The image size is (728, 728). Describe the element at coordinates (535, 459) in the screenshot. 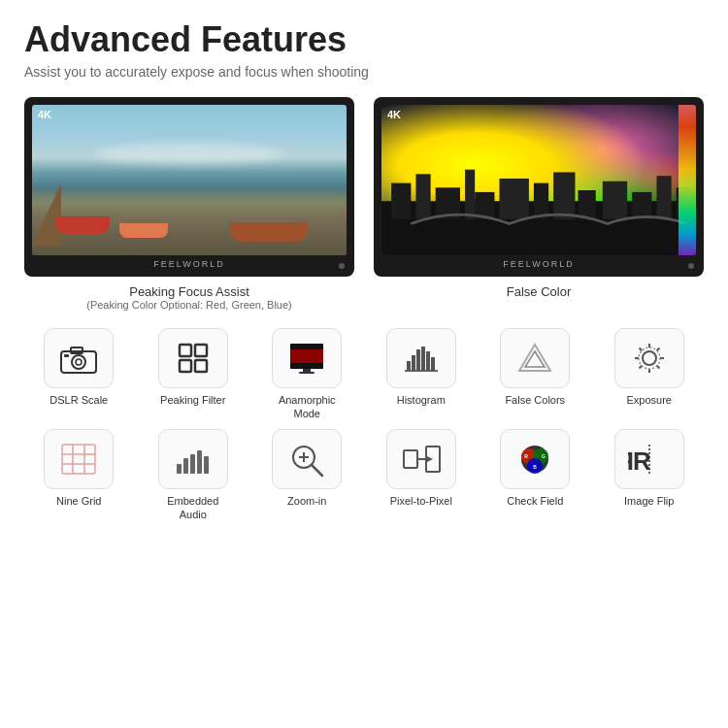

I see `check-field-box: R G B` at that location.